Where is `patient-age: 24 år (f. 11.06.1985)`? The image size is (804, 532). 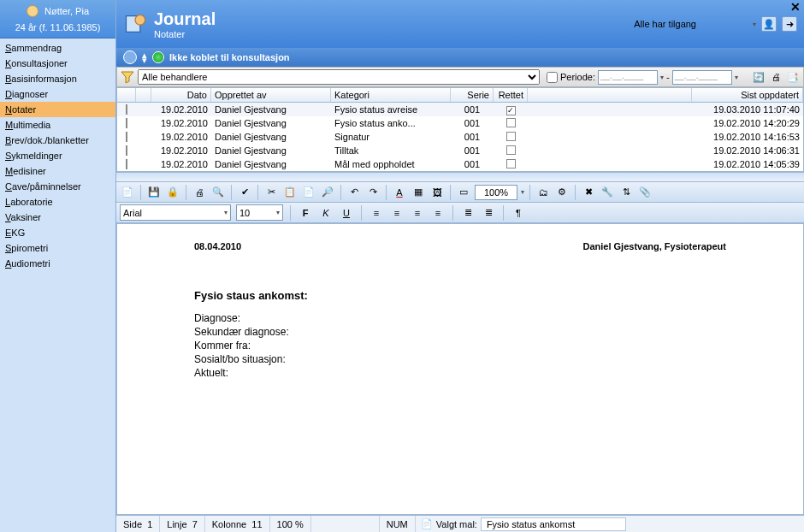
patient-age: 24 år (f. 11.06.1985) is located at coordinates (58, 27).